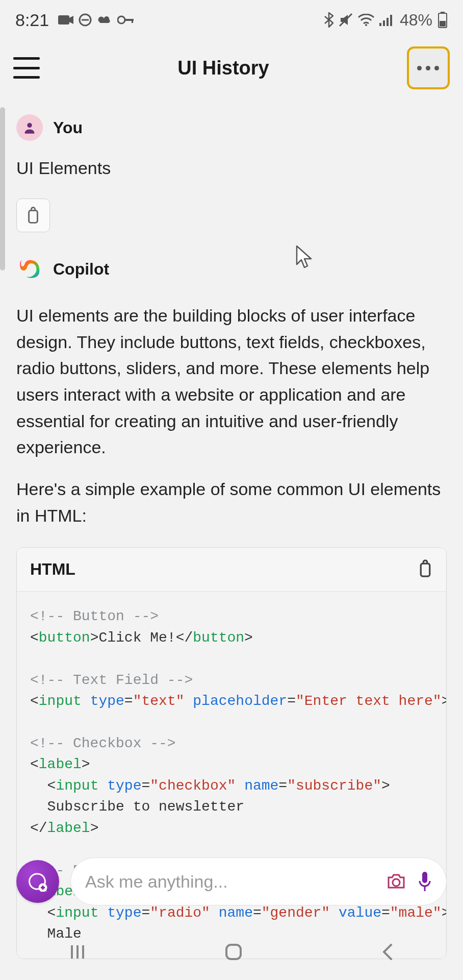 Image resolution: width=463 pixels, height=980 pixels. I want to click on code-block-header: HTML, so click(232, 570).